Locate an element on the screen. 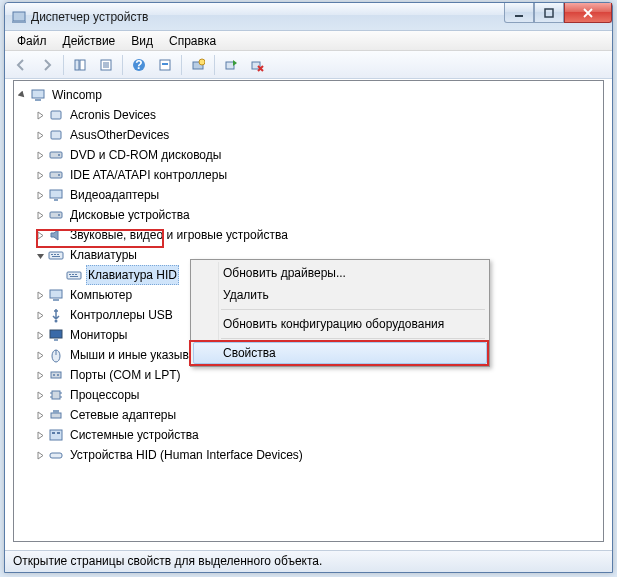  tree-item-label: Видеоадаптеры is located at coordinates (114, 195).